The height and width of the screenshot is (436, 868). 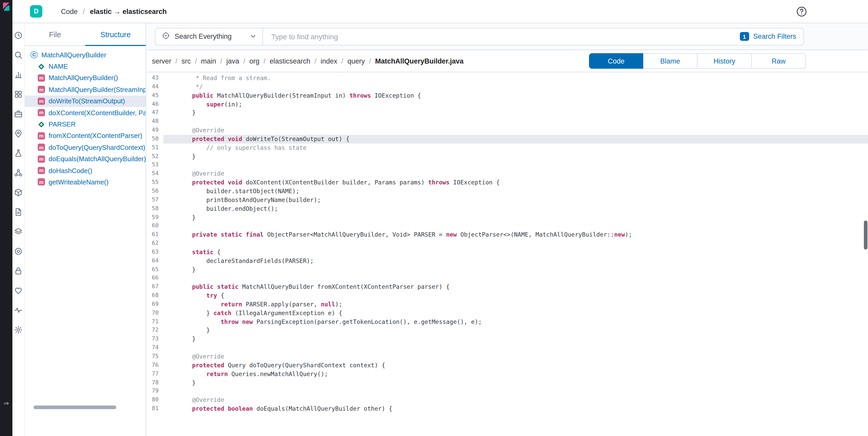 I want to click on line-number: 54, so click(x=155, y=174).